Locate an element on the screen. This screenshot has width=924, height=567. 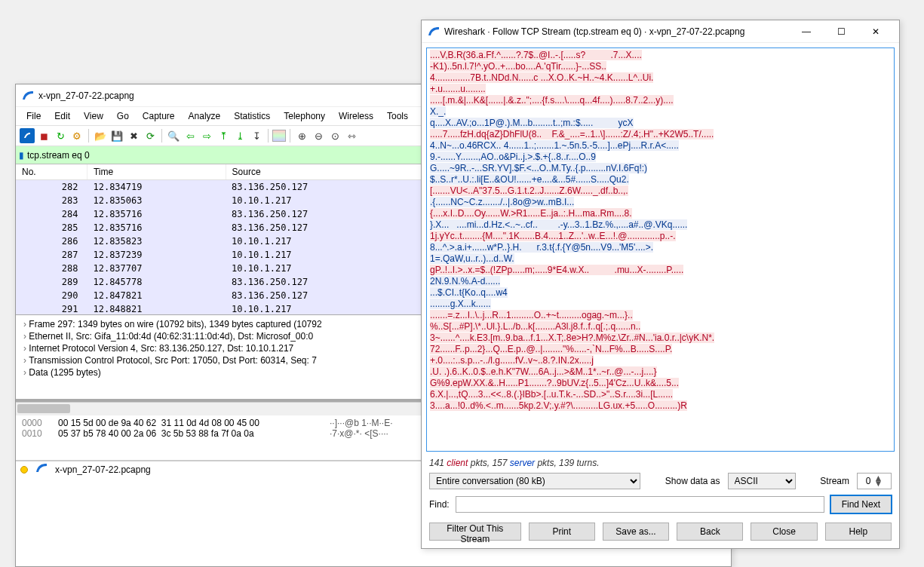
close-button: Close is located at coordinates (784, 532).